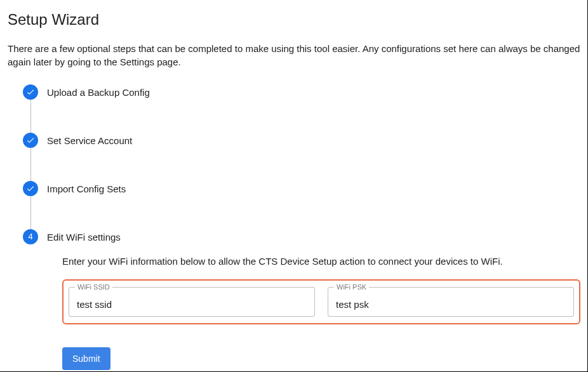  Describe the element at coordinates (294, 56) in the screenshot. I see `intro-text: There are a few optional steps that can …` at that location.